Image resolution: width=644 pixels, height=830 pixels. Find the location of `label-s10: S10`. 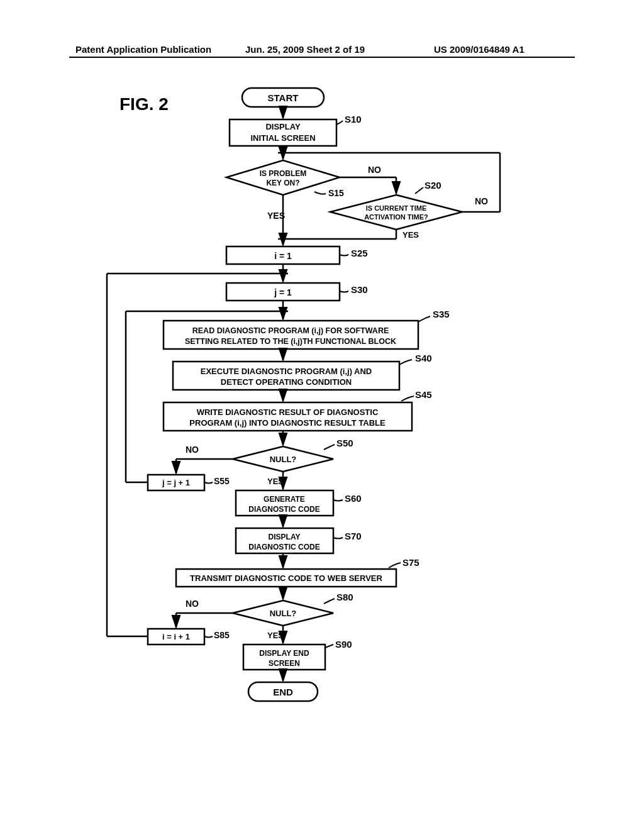

label-s10: S10 is located at coordinates (353, 119).